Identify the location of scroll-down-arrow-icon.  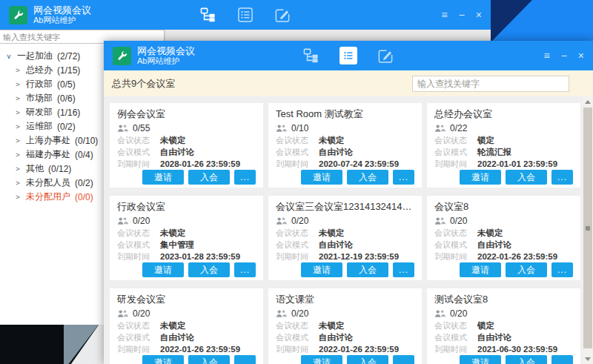
(588, 359).